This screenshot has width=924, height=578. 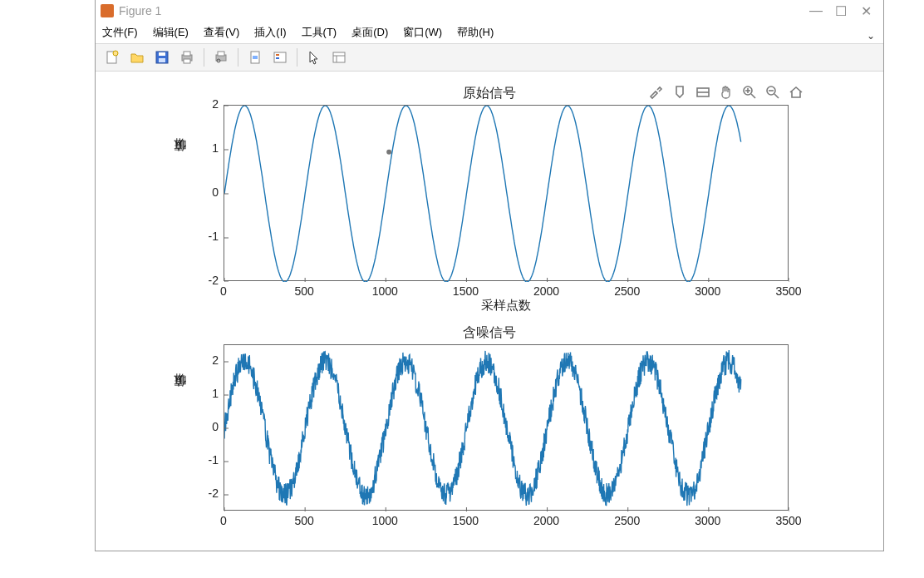 What do you see at coordinates (489, 32) in the screenshot?
I see `menubar: 文件(F) 编辑(E) 查看(V) 插入(I) 工具(T) 桌面(D) 窗口(W…` at bounding box center [489, 32].